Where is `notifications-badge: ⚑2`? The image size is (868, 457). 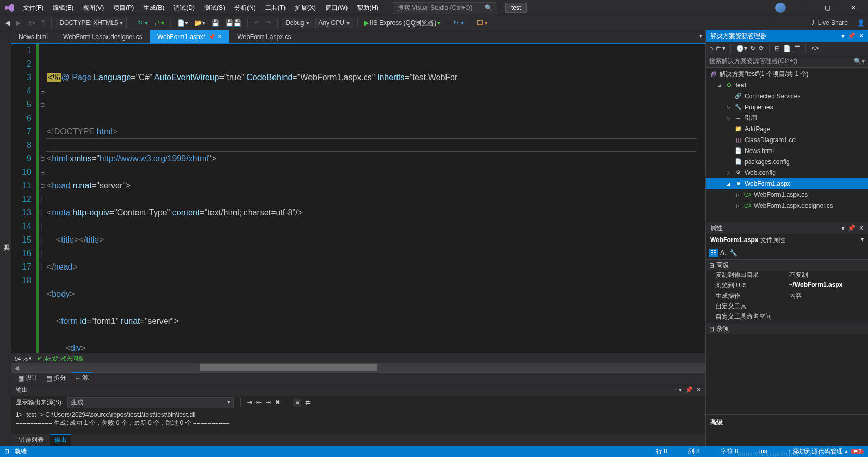 notifications-badge: ⚑2 is located at coordinates (858, 452).